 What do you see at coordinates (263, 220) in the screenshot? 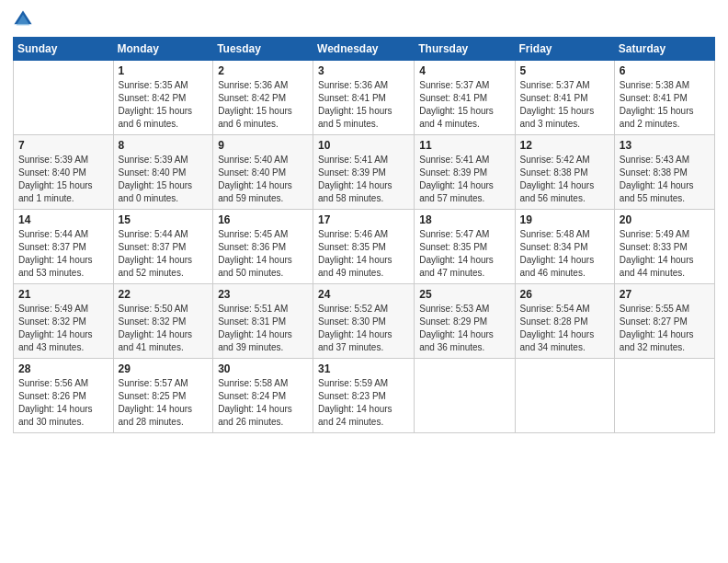
I see `day-number: 16` at bounding box center [263, 220].